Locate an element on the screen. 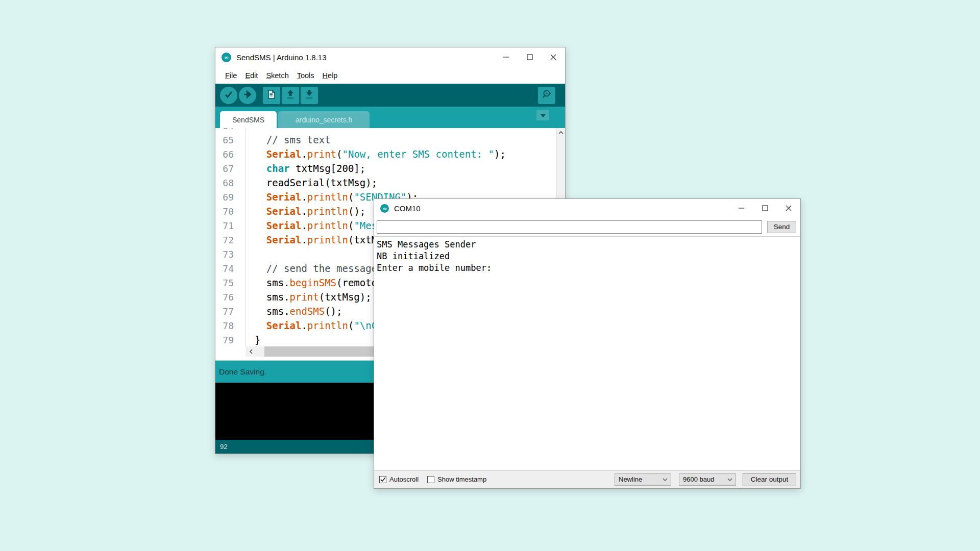 Image resolution: width=980 pixels, height=551 pixels. arrow-down-icon is located at coordinates (309, 95).